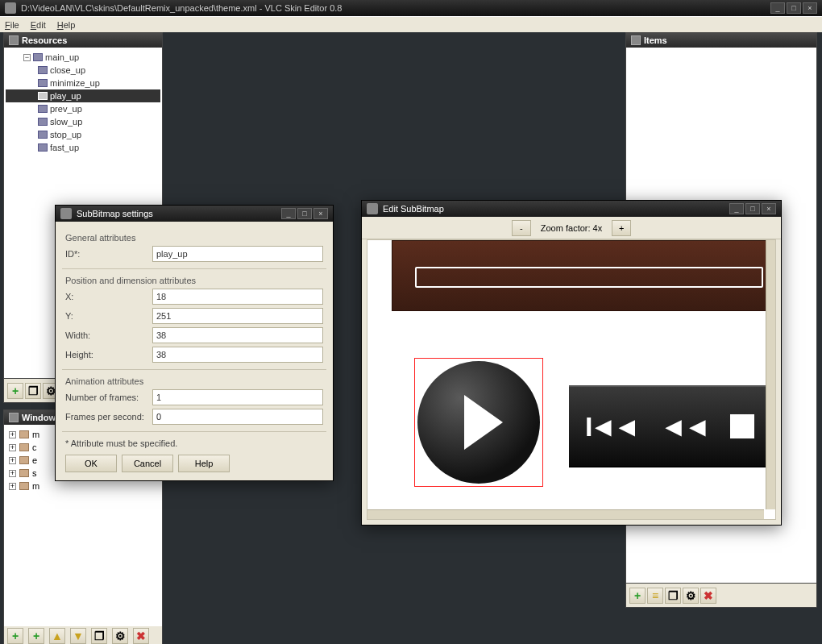 This screenshot has width=822, height=644. What do you see at coordinates (66, 25) in the screenshot?
I see `menu-help: Help` at bounding box center [66, 25].